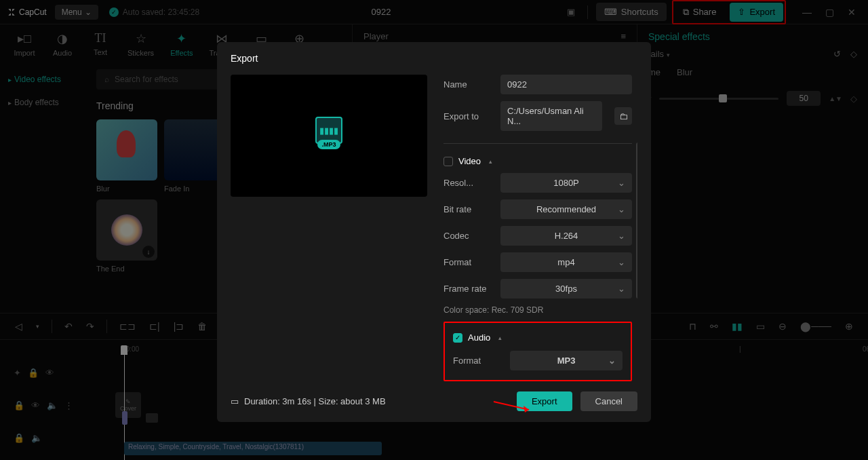 The image size is (868, 460). Describe the element at coordinates (538, 236) in the screenshot. I see `row-codec: CodecH.264` at that location.